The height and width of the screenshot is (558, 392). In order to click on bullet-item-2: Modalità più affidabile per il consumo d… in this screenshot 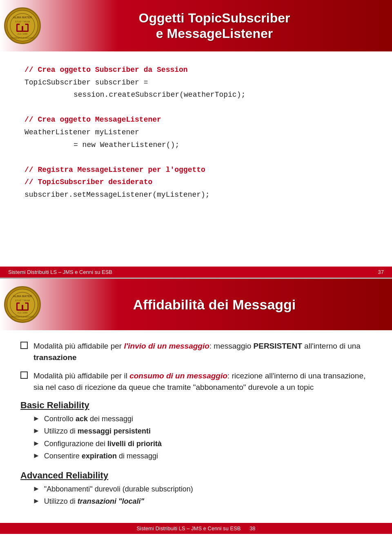, I will do `click(196, 381)`.